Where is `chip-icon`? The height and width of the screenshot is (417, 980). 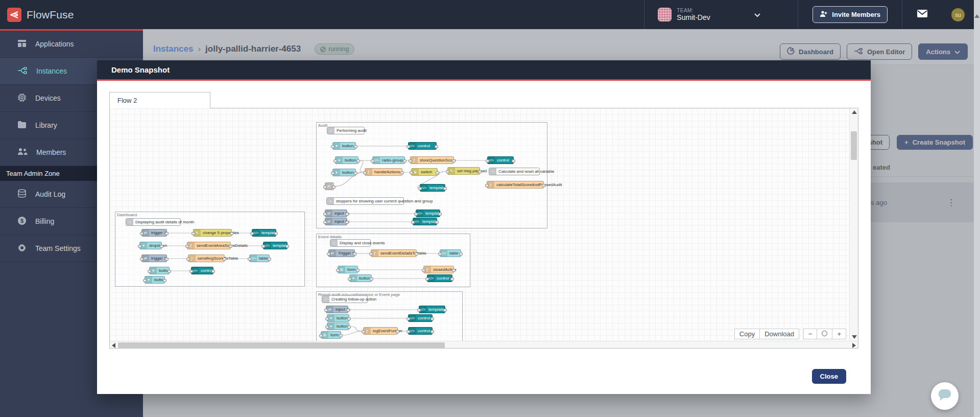 chip-icon is located at coordinates (22, 98).